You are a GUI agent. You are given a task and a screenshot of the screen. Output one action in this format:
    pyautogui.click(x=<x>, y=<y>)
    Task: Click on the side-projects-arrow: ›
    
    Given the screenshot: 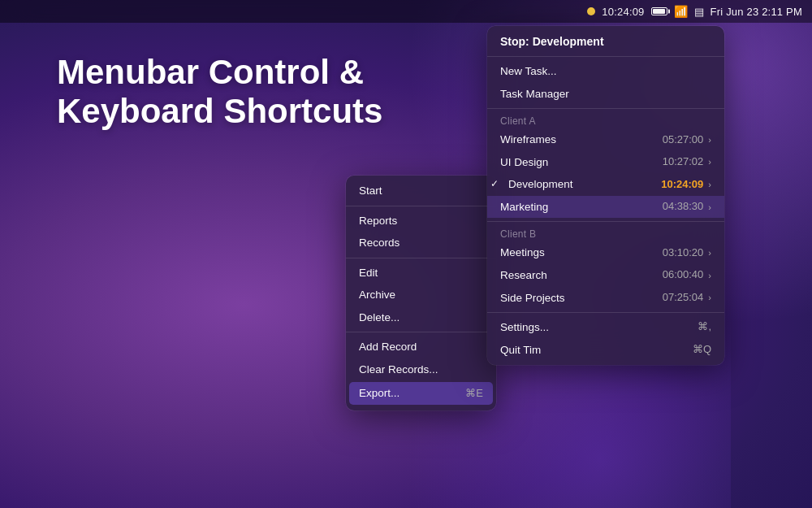 What is the action you would take?
    pyautogui.click(x=710, y=297)
    